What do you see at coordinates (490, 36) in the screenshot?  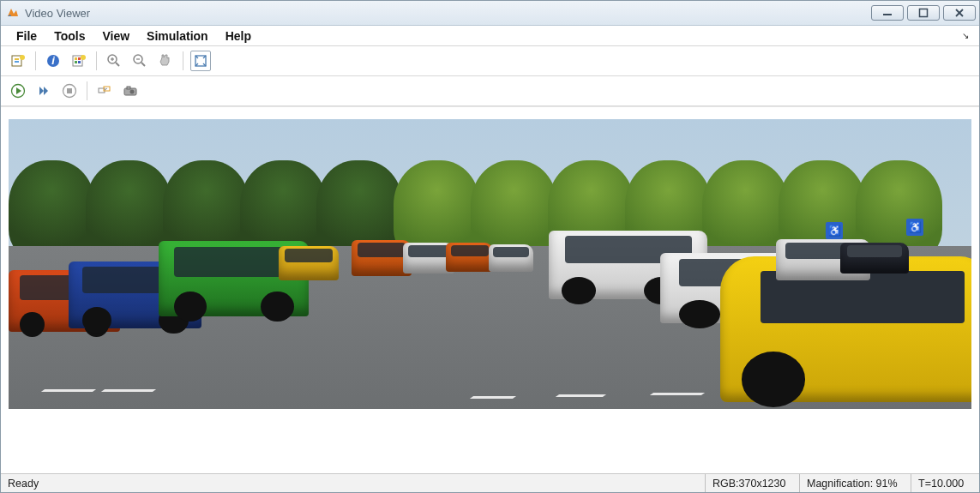 I see `menubar: File Tools View Simulation Help ↘` at bounding box center [490, 36].